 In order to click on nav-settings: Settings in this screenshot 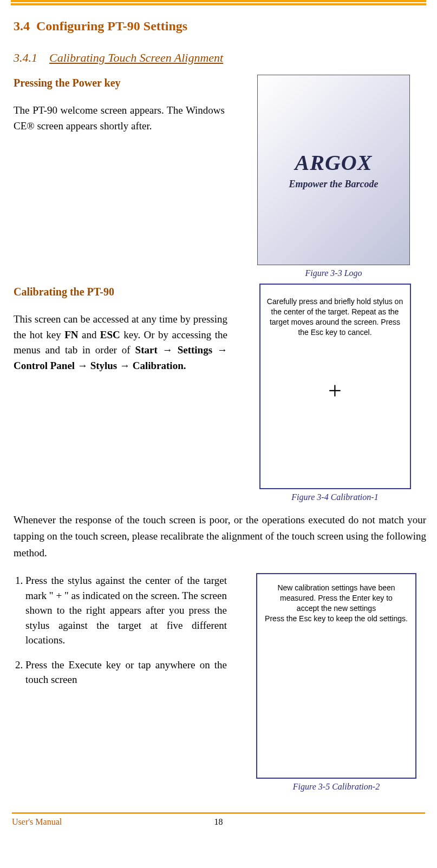, I will do `click(195, 350)`.